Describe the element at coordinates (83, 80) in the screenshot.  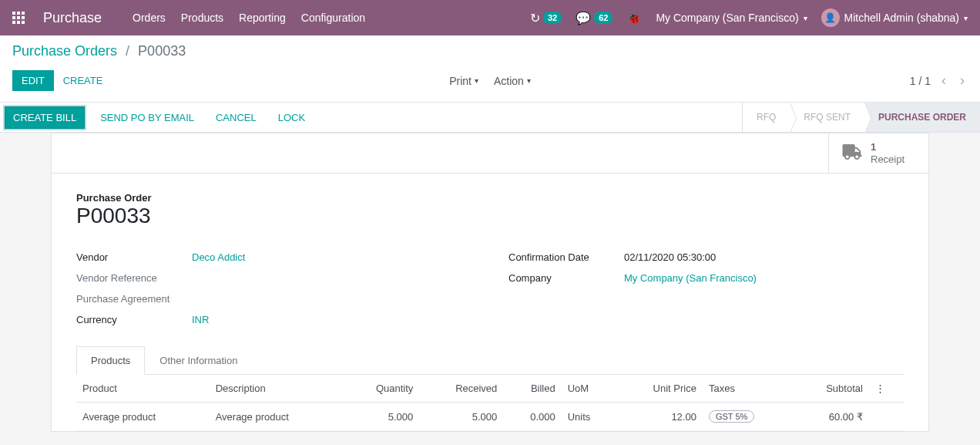
I see `create-button: Create` at that location.